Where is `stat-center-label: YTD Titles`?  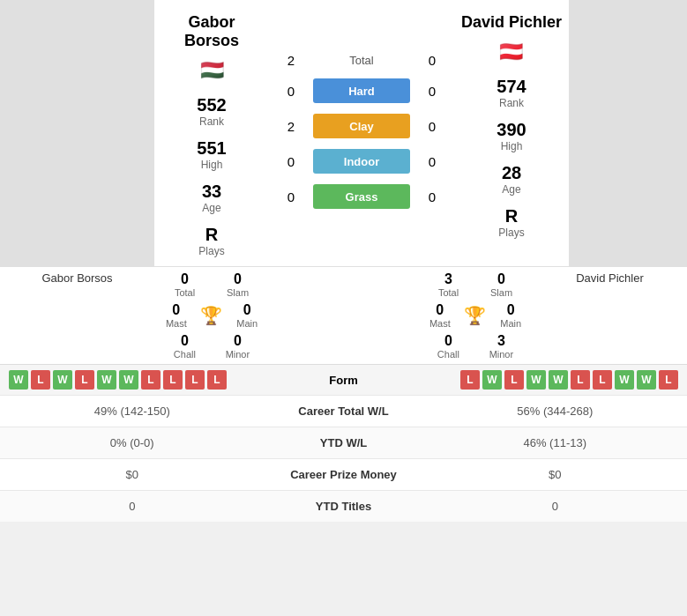
stat-center-label: YTD Titles is located at coordinates (344, 506).